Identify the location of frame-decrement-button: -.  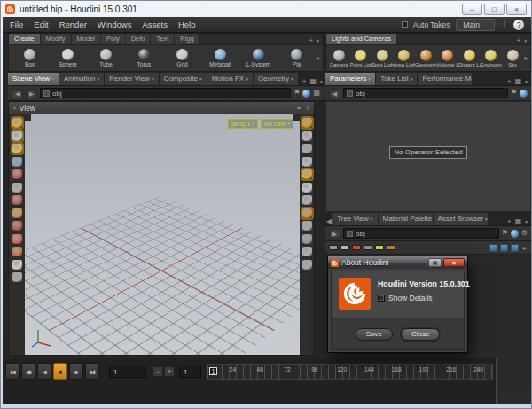
(158, 372).